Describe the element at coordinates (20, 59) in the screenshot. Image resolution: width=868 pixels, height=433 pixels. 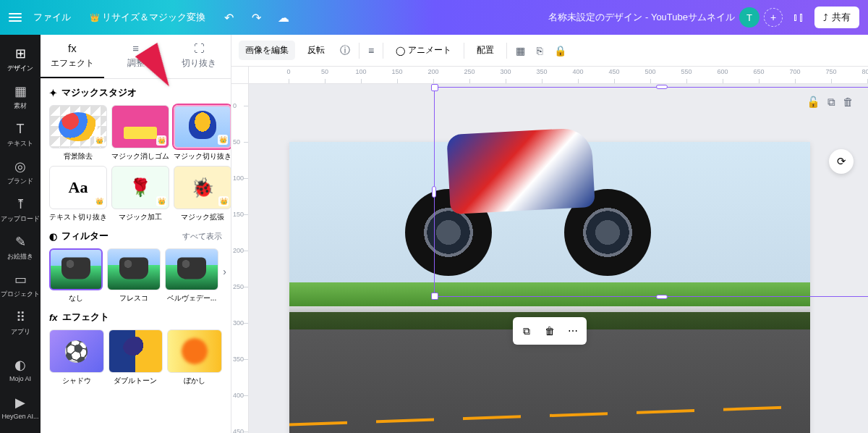
I see `rail-item-0: ⊞デザイン` at that location.